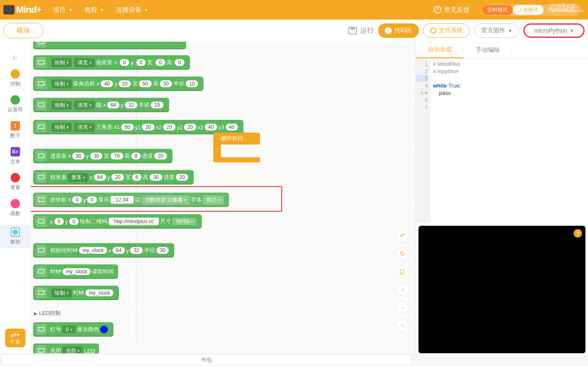 This screenshot has height=366, width=588. Describe the element at coordinates (15, 57) in the screenshot. I see `search-icon: ⌕` at that location.